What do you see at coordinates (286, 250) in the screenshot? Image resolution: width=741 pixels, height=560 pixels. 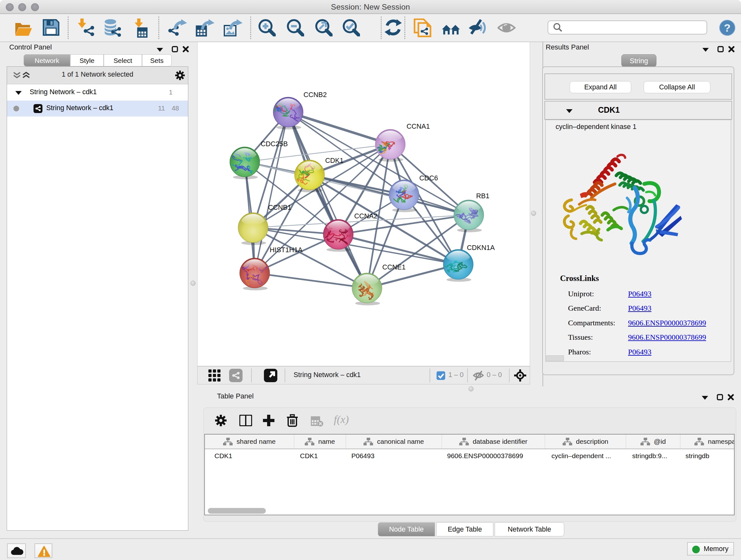 I see `svg-text: HIST1H1A` at bounding box center [286, 250].